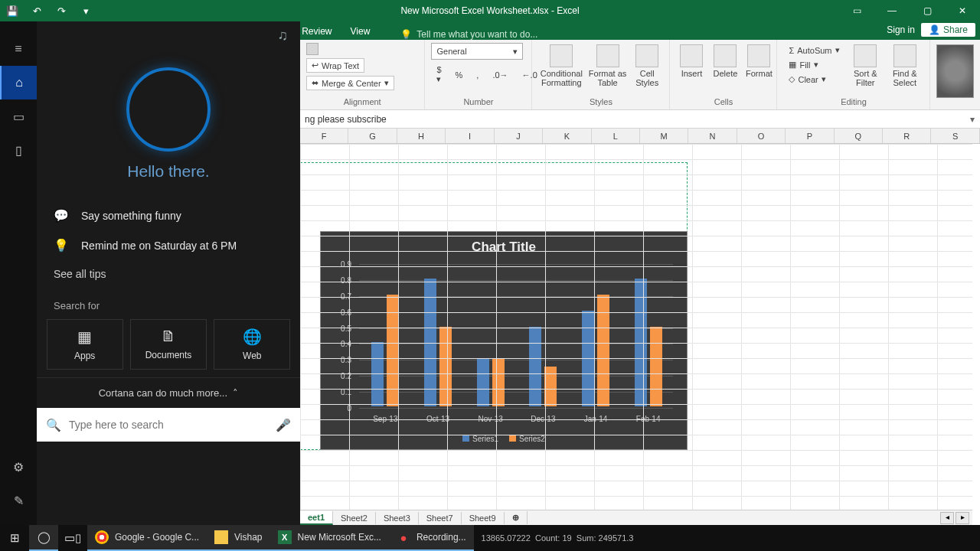 This screenshot has width=980, height=551. What do you see at coordinates (168, 425) in the screenshot?
I see `cortana-search-input` at bounding box center [168, 425].